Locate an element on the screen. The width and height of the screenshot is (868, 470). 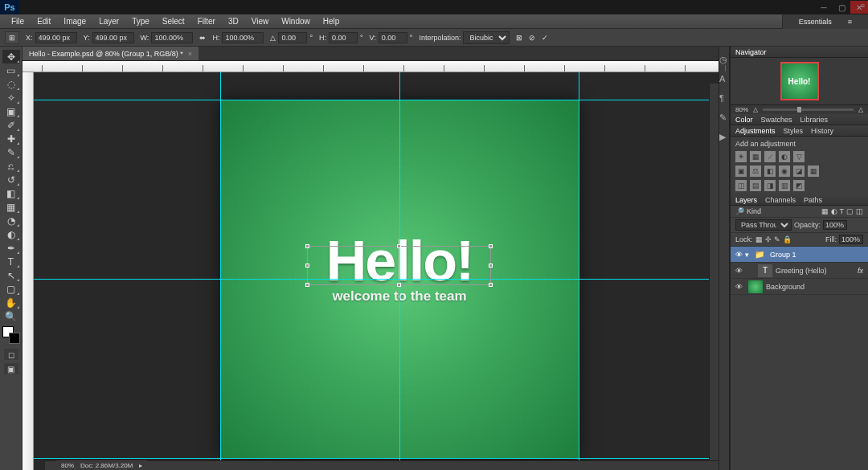
history-icon: ◷ is located at coordinates (724, 59).